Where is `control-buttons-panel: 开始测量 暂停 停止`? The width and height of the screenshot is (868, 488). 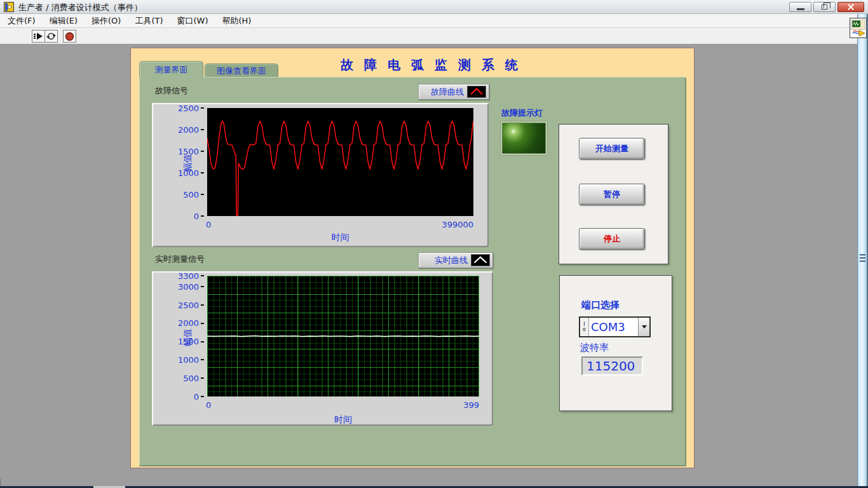 control-buttons-panel: 开始测量 暂停 停止 is located at coordinates (614, 194).